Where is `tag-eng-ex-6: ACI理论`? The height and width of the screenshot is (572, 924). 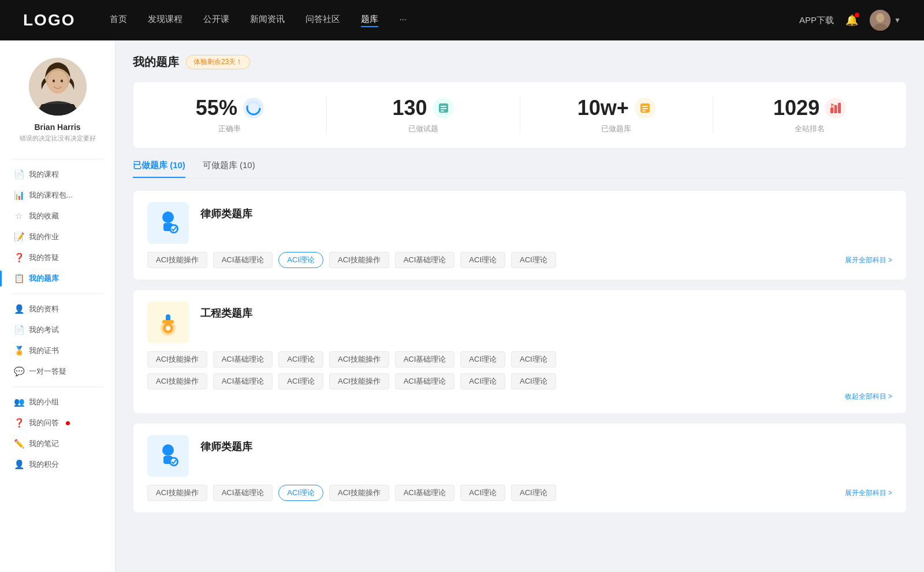 tag-eng-ex-6: ACI理论 is located at coordinates (534, 381).